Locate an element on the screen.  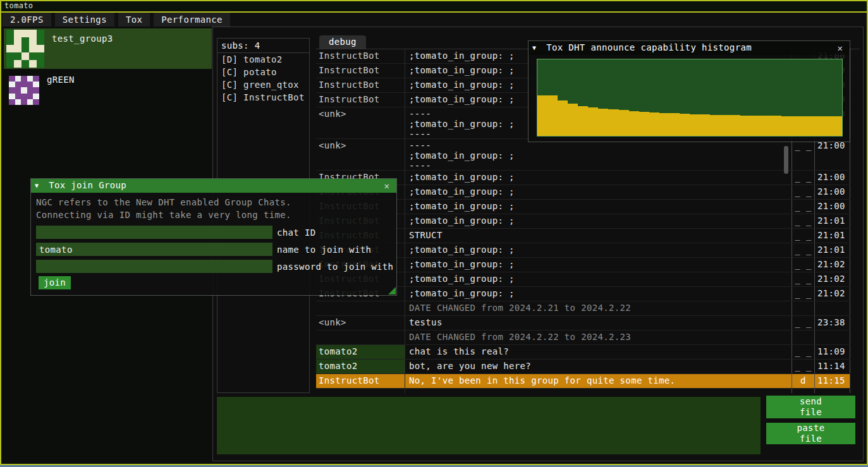
menu-item-tox: Tox is located at coordinates (134, 20).